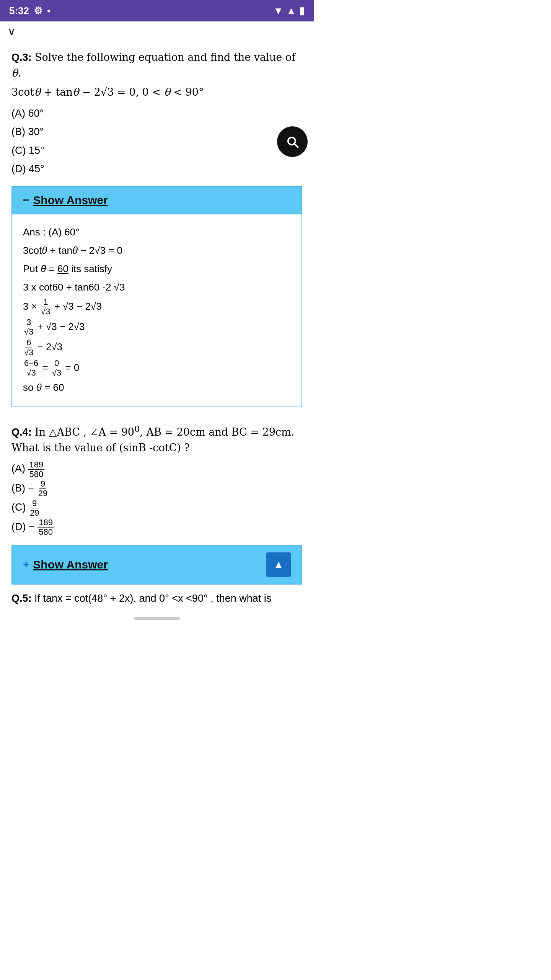  I want to click on ans-line-2: 3cotθ + tanθ − 2√3 = 0, so click(157, 250).